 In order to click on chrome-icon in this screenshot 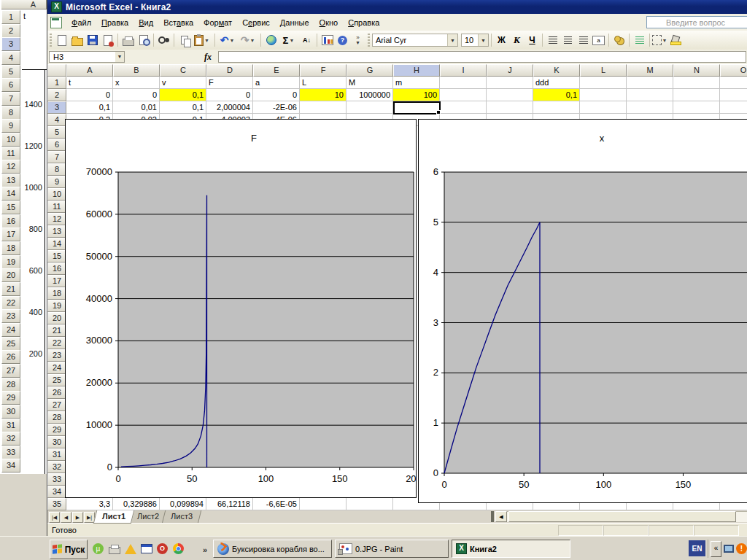, I will do `click(178, 548)`.